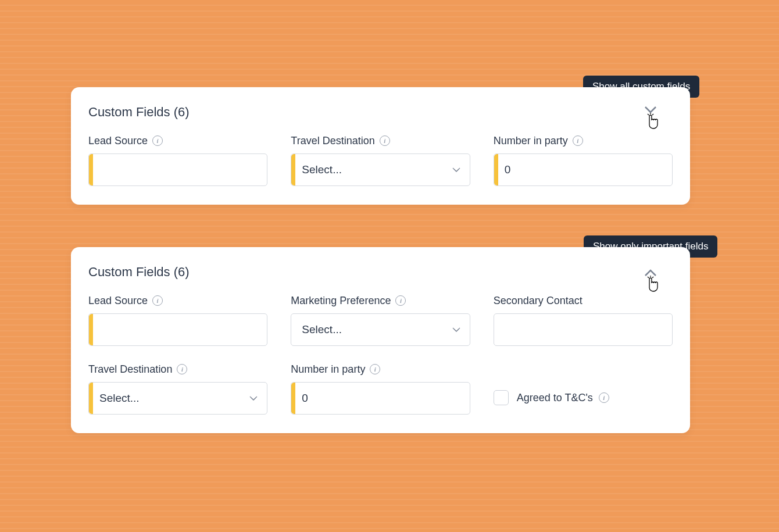  Describe the element at coordinates (380, 301) in the screenshot. I see `field-label: Marketing Preference i` at that location.